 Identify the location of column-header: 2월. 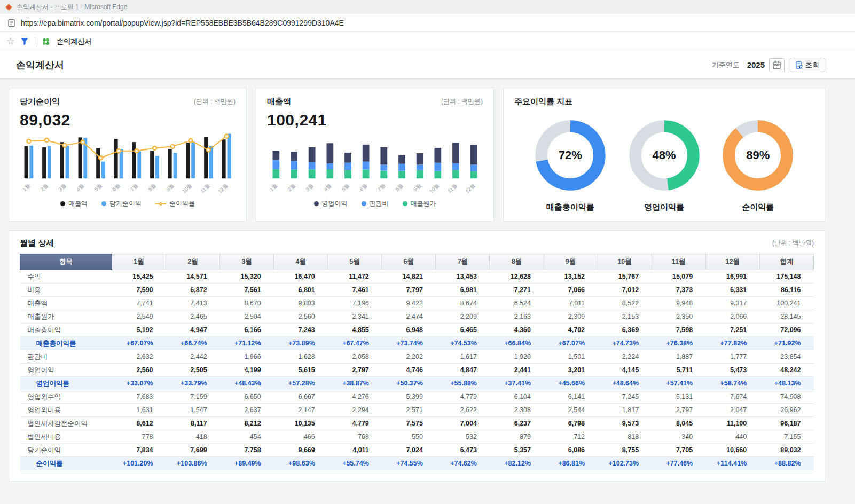
(193, 262).